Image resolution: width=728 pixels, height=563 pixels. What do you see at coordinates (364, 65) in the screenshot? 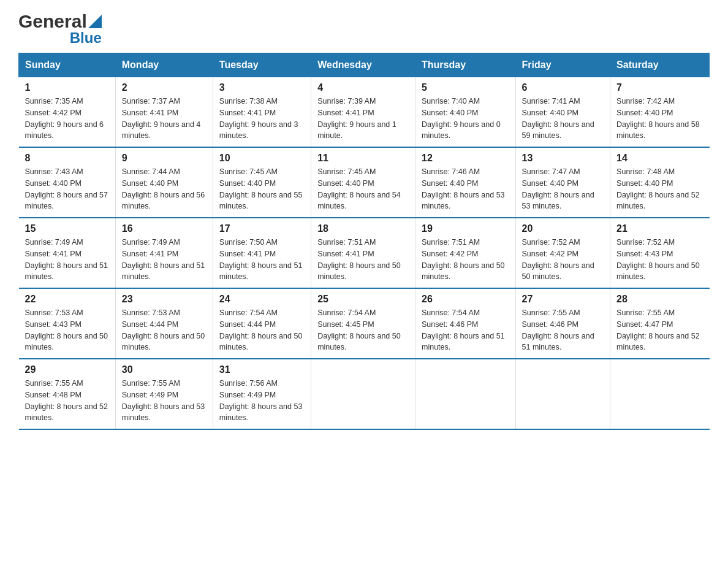
I see `calendar-header-row: SundayMondayTuesdayWednesdayThursdayFrid…` at bounding box center [364, 65].